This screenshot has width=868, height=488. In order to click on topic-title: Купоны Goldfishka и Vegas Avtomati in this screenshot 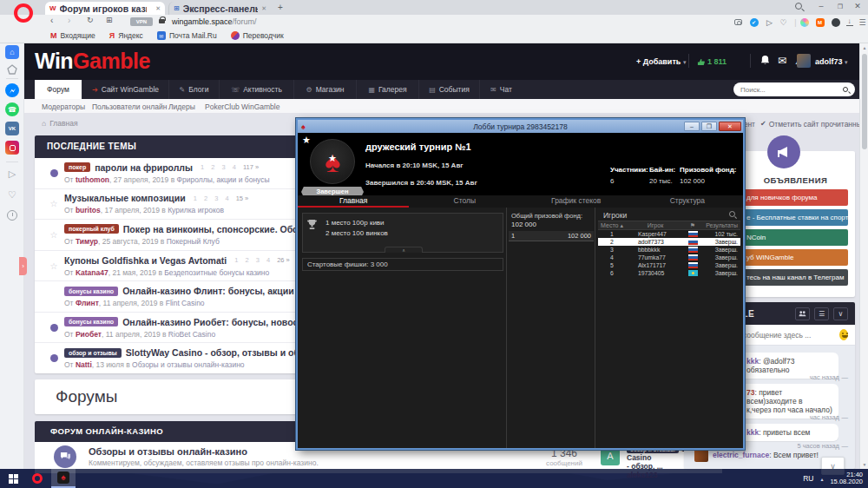, I will do `click(146, 260)`.